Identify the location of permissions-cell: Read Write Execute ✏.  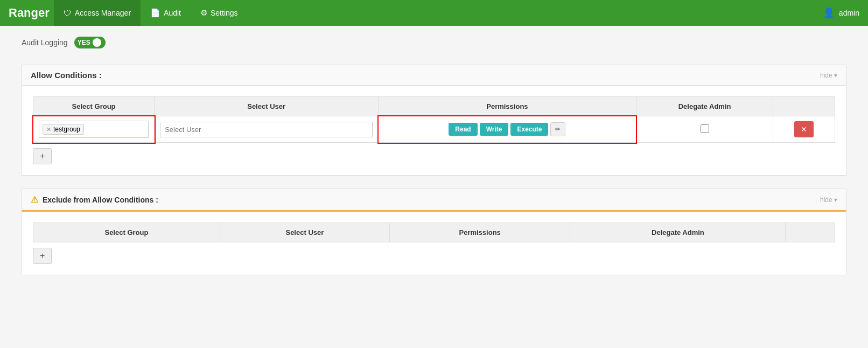
(507, 129).